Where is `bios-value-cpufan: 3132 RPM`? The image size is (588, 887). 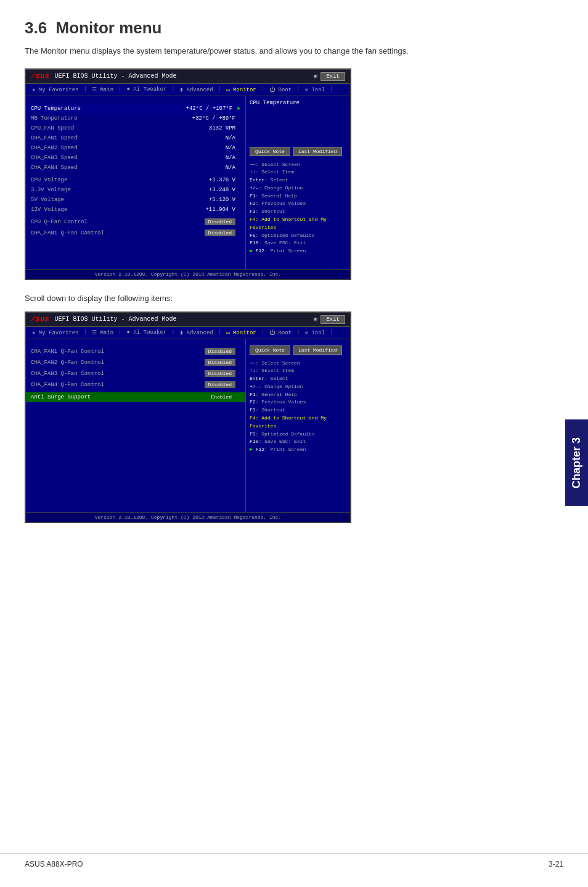
bios-value-cpufan: 3132 RPM is located at coordinates (210, 128).